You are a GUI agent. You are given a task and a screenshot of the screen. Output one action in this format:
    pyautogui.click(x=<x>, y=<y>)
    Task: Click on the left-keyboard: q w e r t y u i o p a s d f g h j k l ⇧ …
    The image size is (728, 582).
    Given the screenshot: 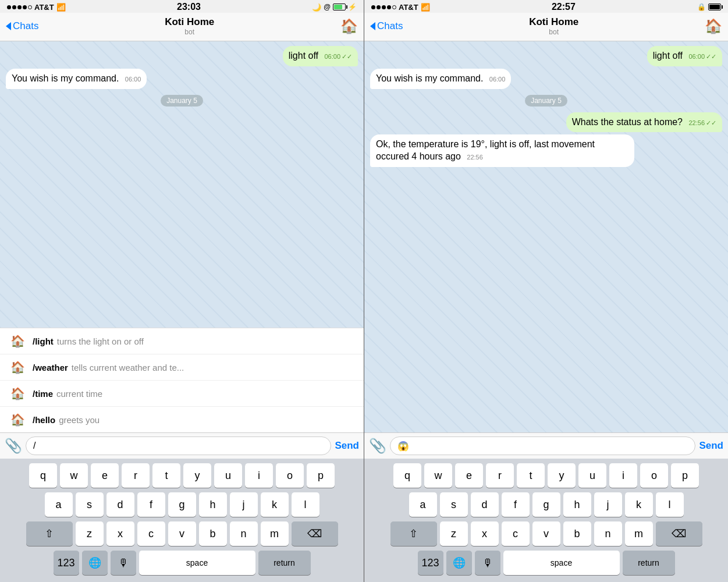 What is the action you would take?
    pyautogui.click(x=182, y=520)
    